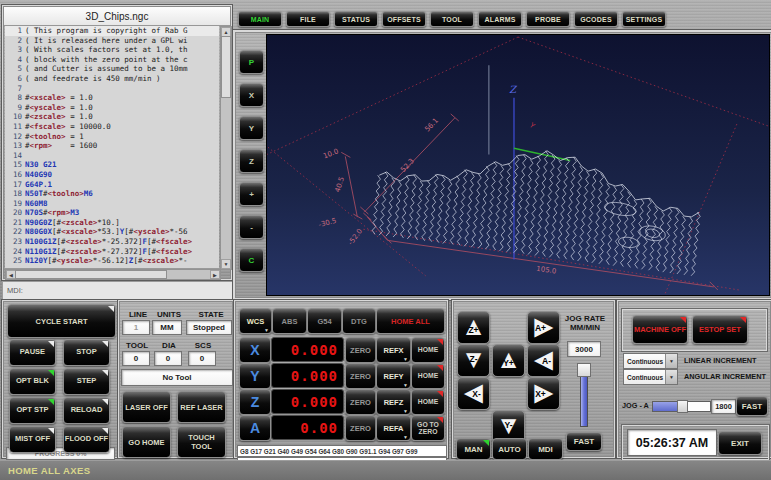 The height and width of the screenshot is (480, 771). I want to click on flood-off-button: FLOOD OFF, so click(86, 440).